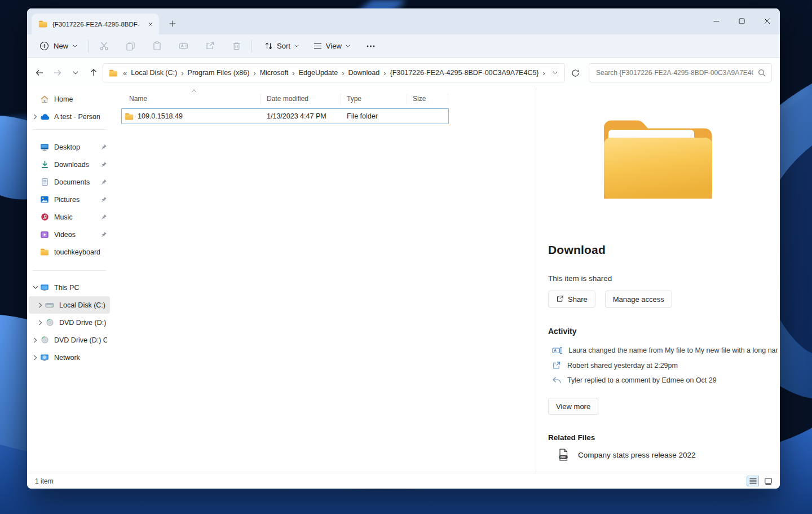 The width and height of the screenshot is (812, 514). What do you see at coordinates (69, 182) in the screenshot?
I see `sidebar-item-documents: Documents` at bounding box center [69, 182].